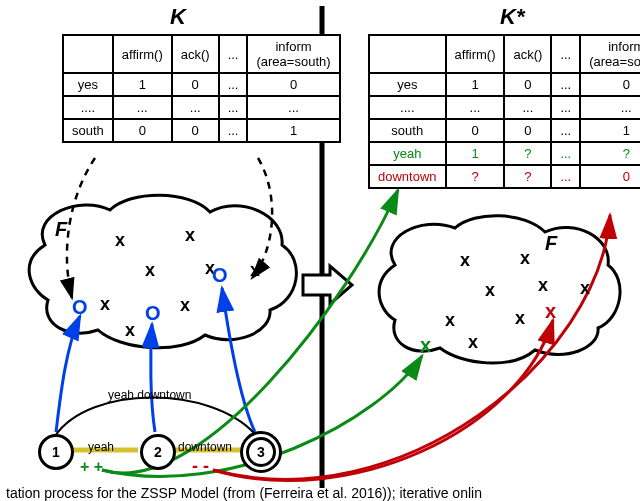 This screenshot has width=640, height=501. I want to click on mark-x-green: x, so click(426, 346).